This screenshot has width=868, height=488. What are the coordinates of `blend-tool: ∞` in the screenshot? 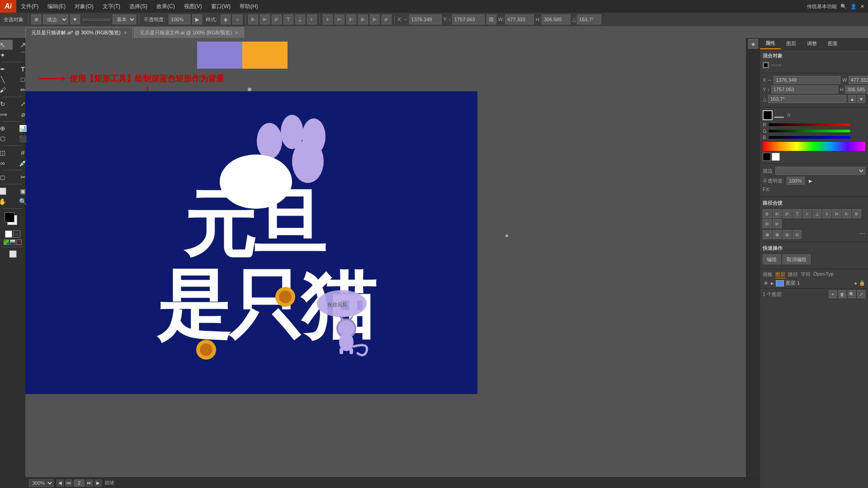 It's located at (6, 163).